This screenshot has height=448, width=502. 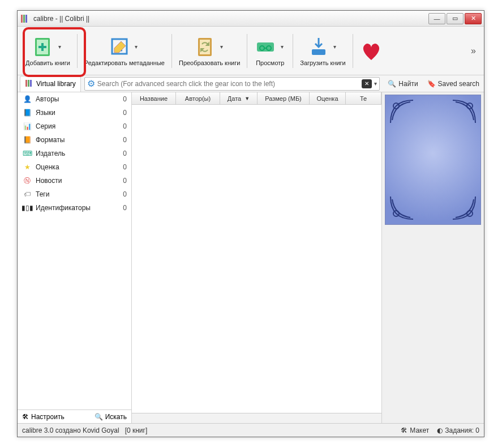 I want to click on col-tags: Те, so click(x=363, y=99).